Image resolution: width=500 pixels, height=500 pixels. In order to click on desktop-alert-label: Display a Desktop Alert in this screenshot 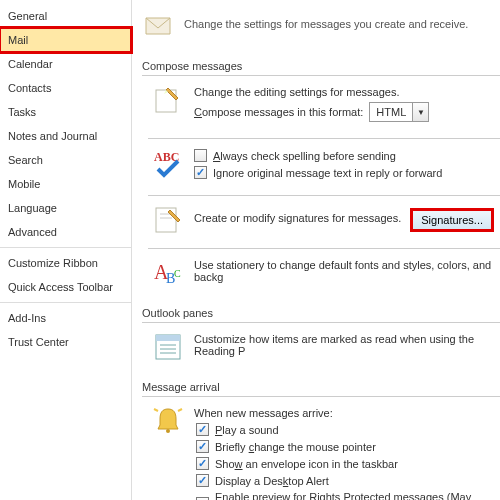, I will do `click(272, 481)`.